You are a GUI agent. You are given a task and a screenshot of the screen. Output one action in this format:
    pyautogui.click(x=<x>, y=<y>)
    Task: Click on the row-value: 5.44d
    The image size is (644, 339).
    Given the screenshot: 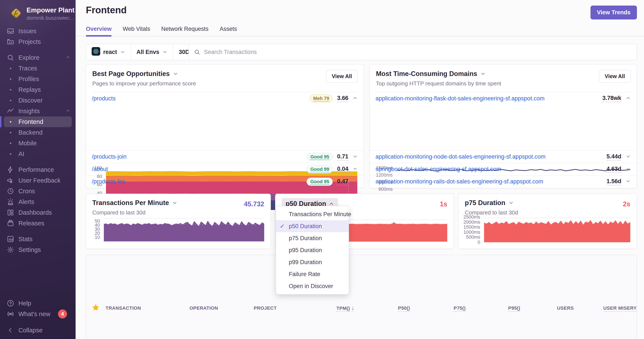 What is the action you would take?
    pyautogui.click(x=614, y=157)
    